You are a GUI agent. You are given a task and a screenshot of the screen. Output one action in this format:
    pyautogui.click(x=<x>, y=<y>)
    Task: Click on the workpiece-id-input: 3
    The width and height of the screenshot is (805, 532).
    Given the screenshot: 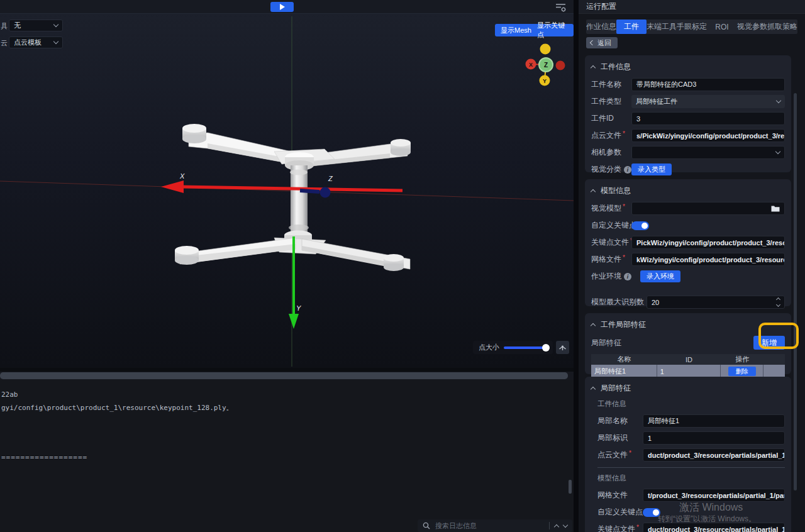 What is the action you would take?
    pyautogui.click(x=708, y=118)
    